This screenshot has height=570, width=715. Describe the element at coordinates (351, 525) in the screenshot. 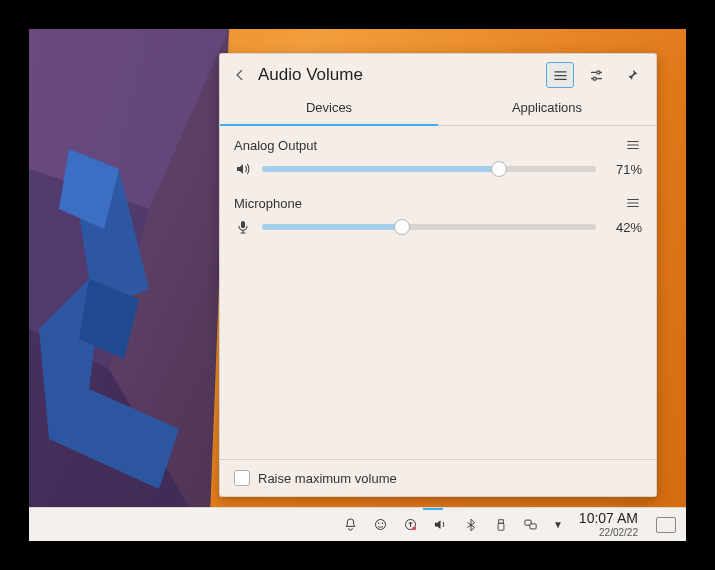

I see `notifications-icon` at that location.